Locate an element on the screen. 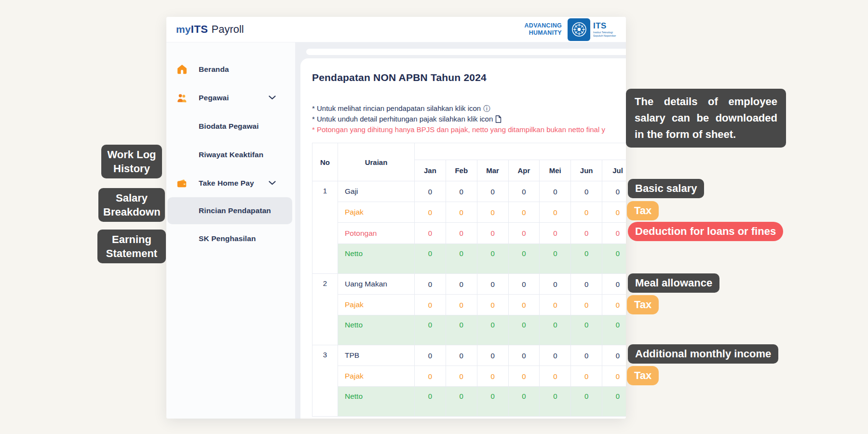  users-icon is located at coordinates (182, 98).